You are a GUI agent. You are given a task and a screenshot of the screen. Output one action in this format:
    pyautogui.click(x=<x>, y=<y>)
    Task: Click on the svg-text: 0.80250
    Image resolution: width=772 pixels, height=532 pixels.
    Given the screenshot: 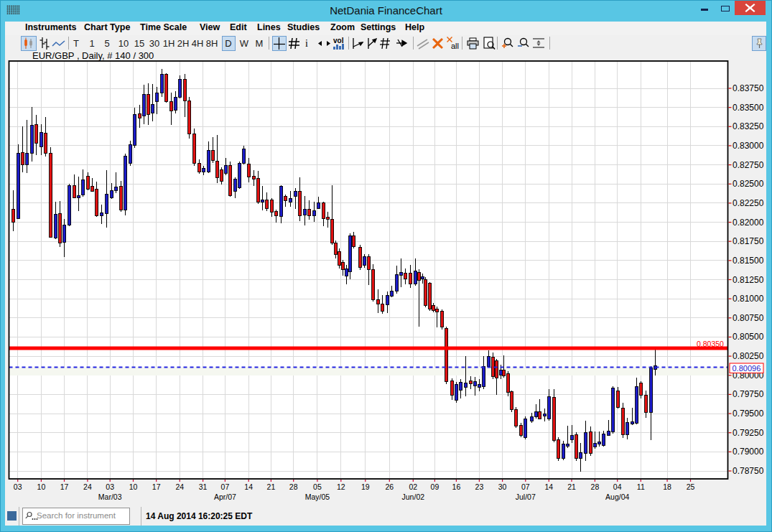 What is the action you would take?
    pyautogui.click(x=748, y=356)
    